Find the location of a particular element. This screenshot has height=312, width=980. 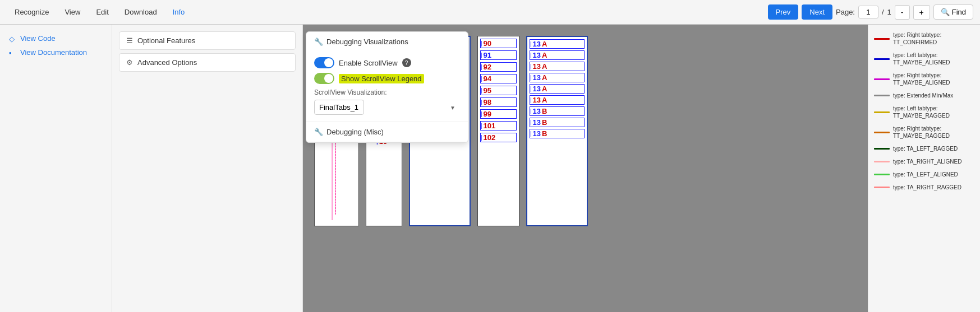

debugging-viz-section: 🔧 Debugging Visualizations Enable Scroll… is located at coordinates (387, 77).